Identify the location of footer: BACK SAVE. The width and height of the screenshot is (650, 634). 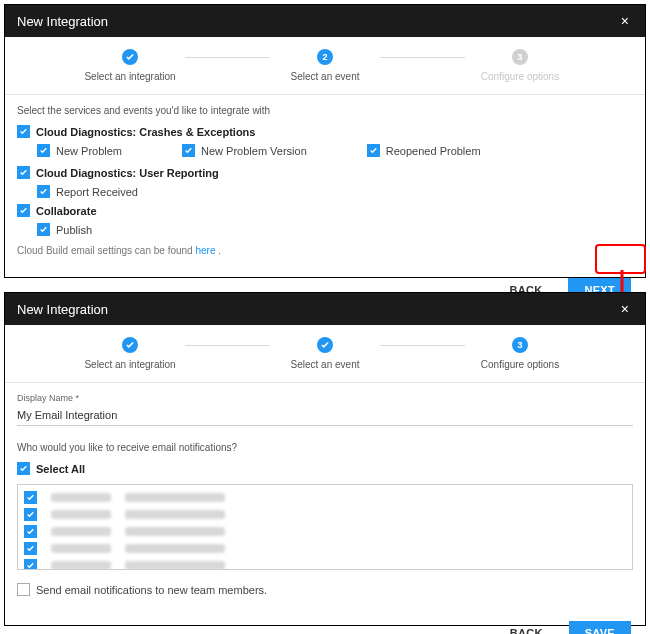
(325, 622).